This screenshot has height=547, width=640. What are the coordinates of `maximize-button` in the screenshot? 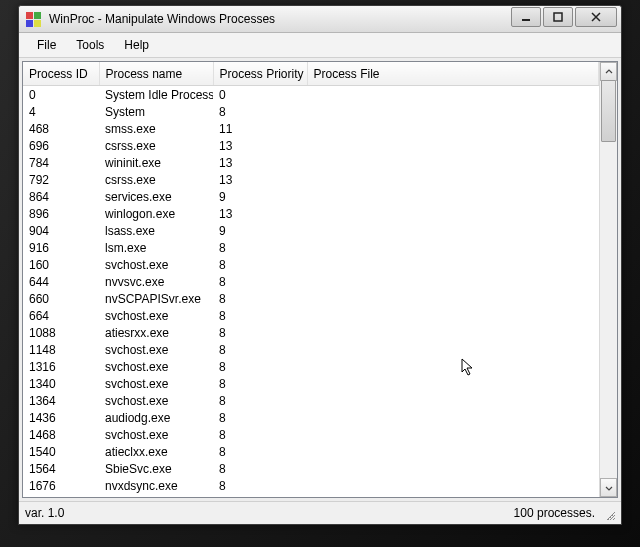 It's located at (558, 17).